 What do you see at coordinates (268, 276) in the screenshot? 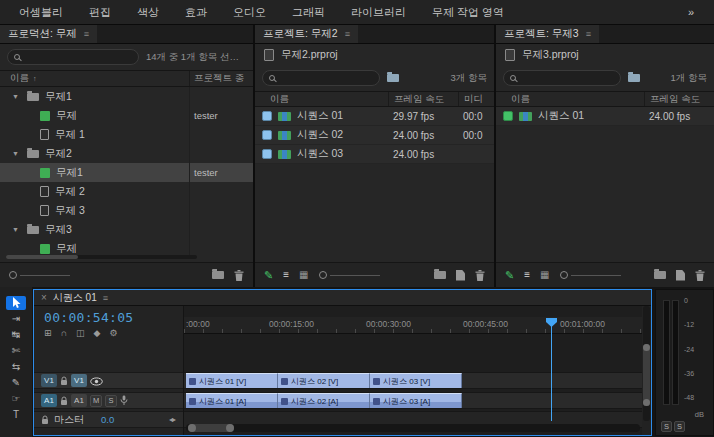
I see `writable-toggle-icon: ✎` at bounding box center [268, 276].